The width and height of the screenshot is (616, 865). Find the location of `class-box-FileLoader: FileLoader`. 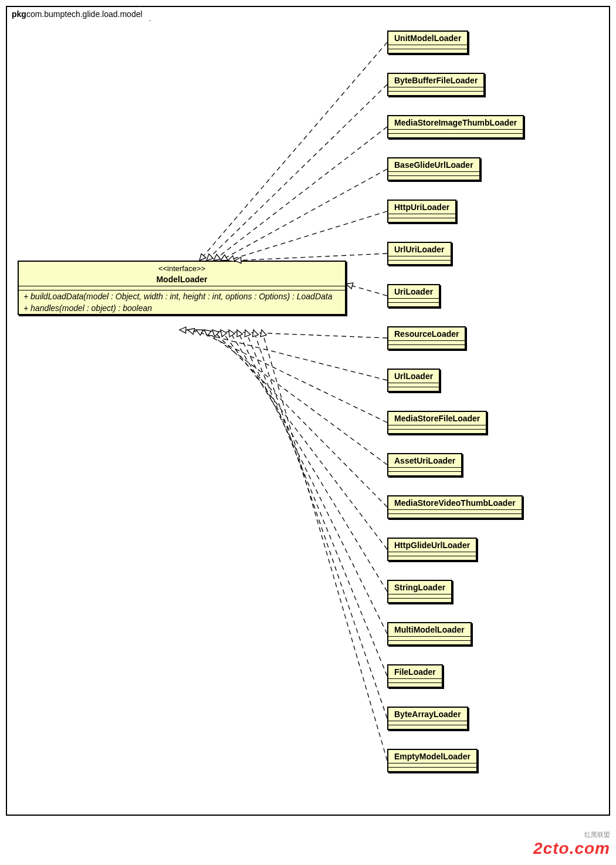

class-box-FileLoader: FileLoader is located at coordinates (415, 676).